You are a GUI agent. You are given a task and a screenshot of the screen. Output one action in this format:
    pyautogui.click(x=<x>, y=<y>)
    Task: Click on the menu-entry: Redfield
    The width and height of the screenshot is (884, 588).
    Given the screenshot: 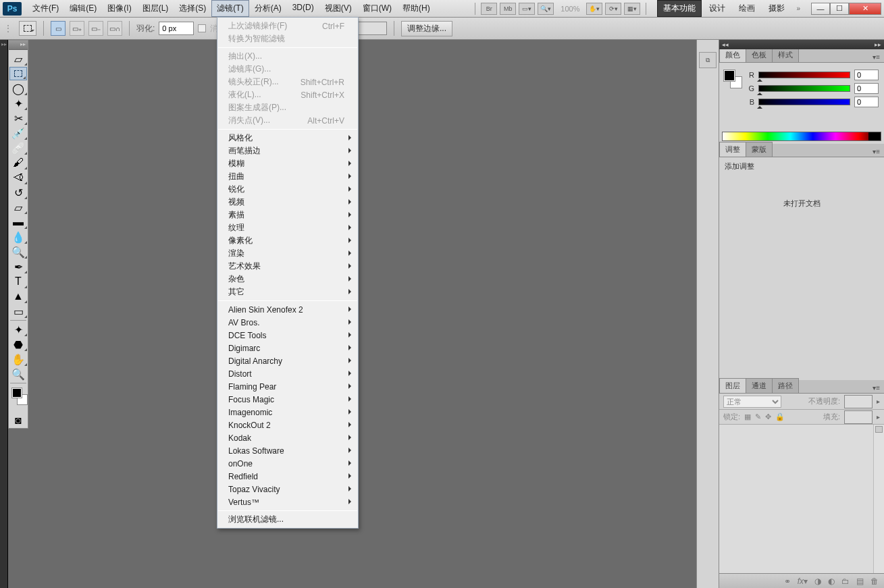 What is the action you would take?
    pyautogui.click(x=288, y=477)
    